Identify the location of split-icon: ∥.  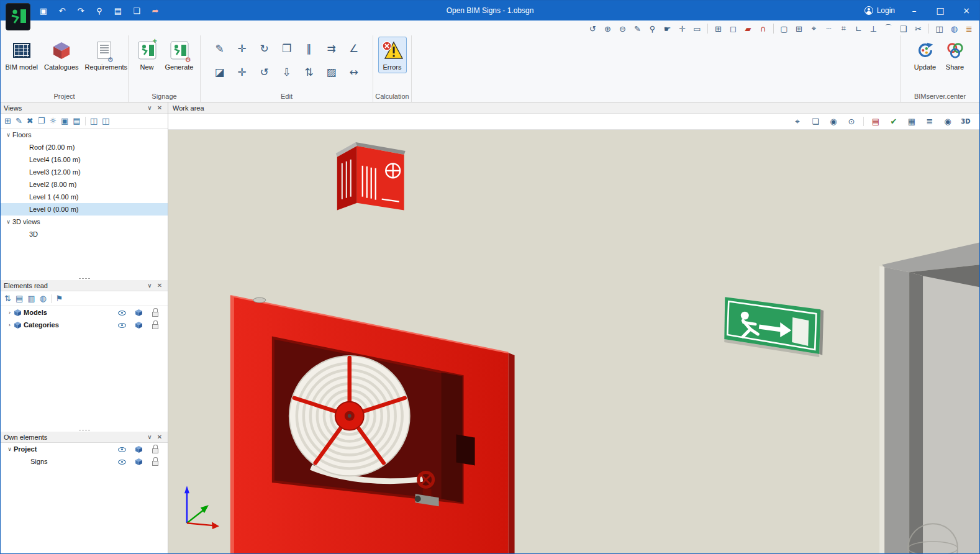
(309, 48).